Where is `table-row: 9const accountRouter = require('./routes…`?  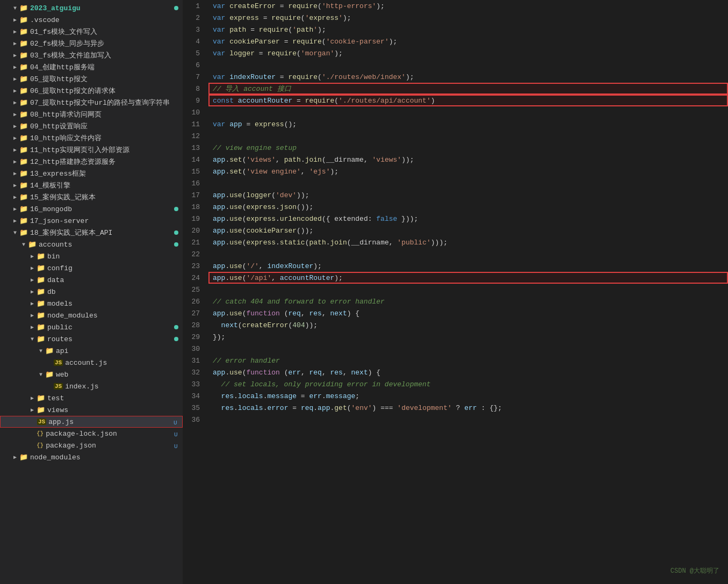 table-row: 9const accountRouter = require('./routes… is located at coordinates (456, 100).